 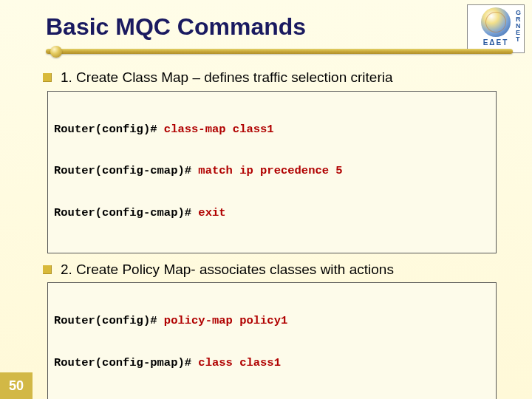 What do you see at coordinates (16, 386) in the screenshot?
I see `page-number: 50` at bounding box center [16, 386].